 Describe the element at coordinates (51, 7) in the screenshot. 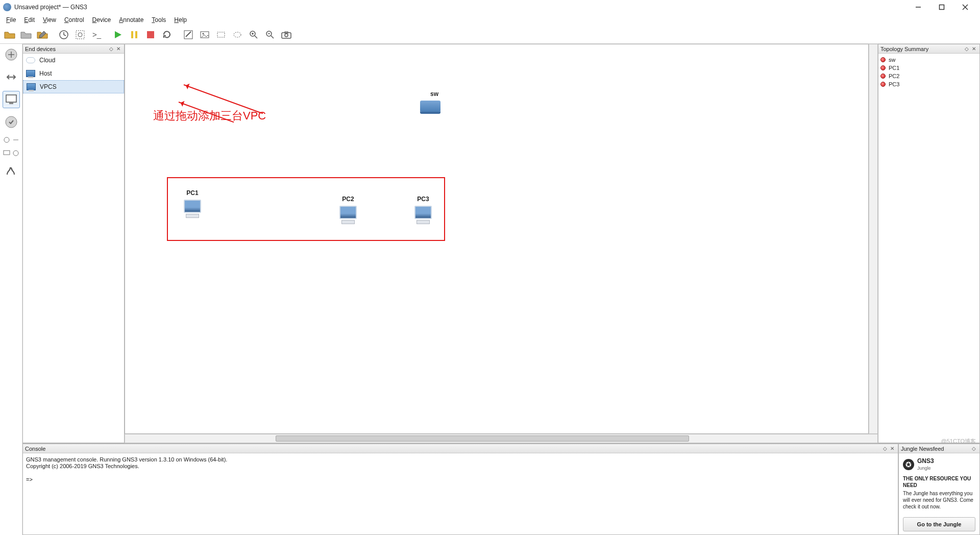

I see `window-title: Unsaved project* — GNS3` at that location.